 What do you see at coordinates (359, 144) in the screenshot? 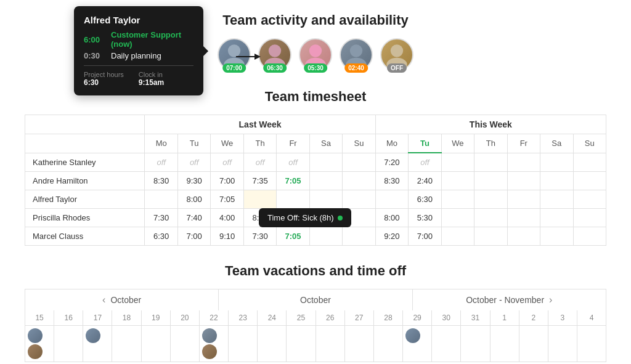
I see `lw-su: Su` at bounding box center [359, 144].